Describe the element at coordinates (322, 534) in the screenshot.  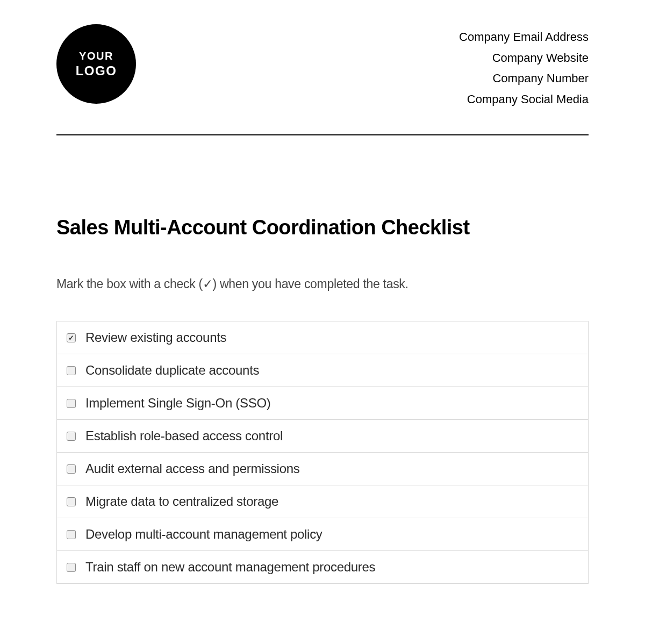
I see `checklist-row: Develop multi-account management policy` at that location.